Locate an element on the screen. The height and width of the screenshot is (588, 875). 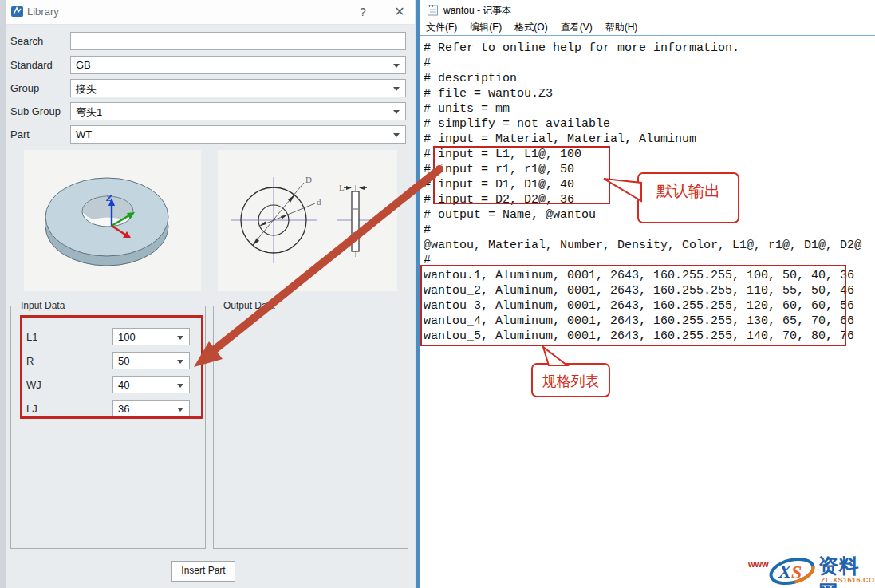
output-data-title: Output Data is located at coordinates (249, 306).